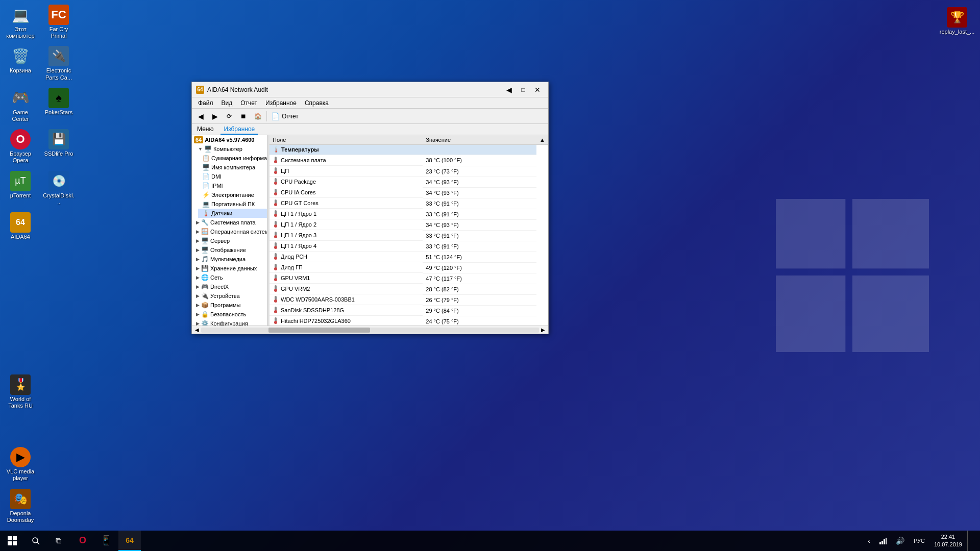 Image resolution: width=980 pixels, height=551 pixels. I want to click on tree-motherboard: ▶ 🔧 Системная плата, so click(230, 222).